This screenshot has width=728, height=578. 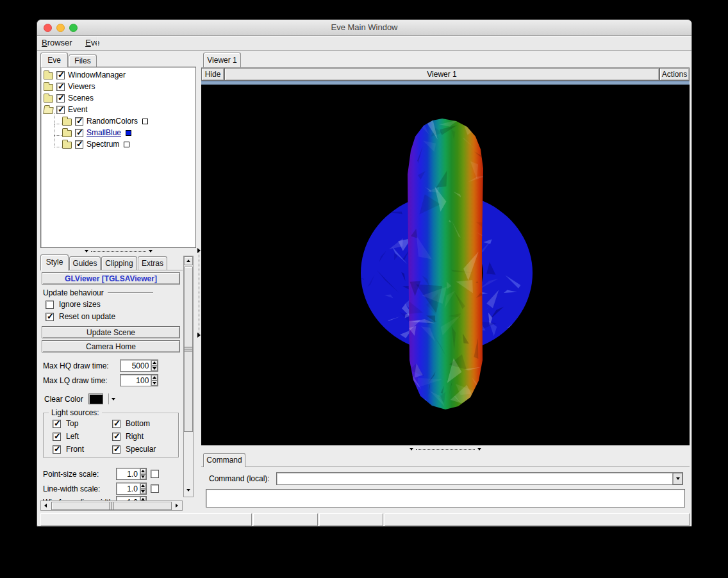 What do you see at coordinates (123, 121) in the screenshot?
I see `tree-item-randomcolors: RandomColors` at bounding box center [123, 121].